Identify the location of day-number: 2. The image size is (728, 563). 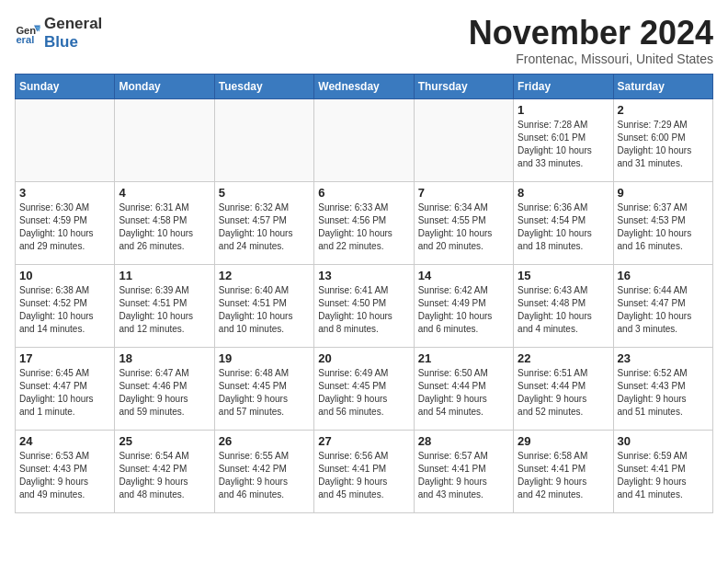
(664, 110).